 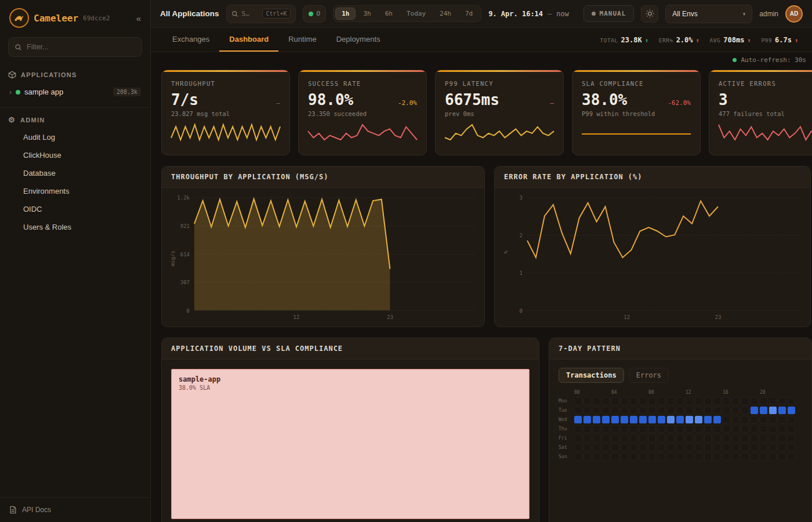 I want to click on kpi-subtitle: prev 0ms, so click(x=499, y=114).